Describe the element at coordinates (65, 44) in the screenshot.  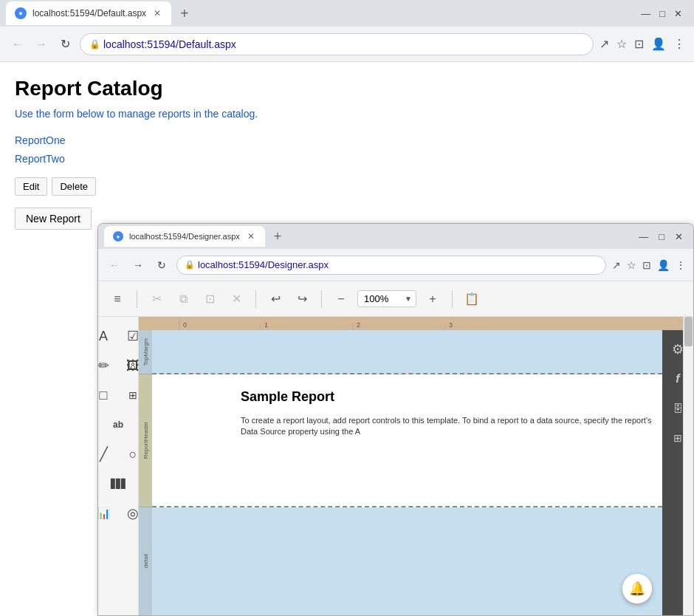
I see `refresh-button: ↻` at that location.